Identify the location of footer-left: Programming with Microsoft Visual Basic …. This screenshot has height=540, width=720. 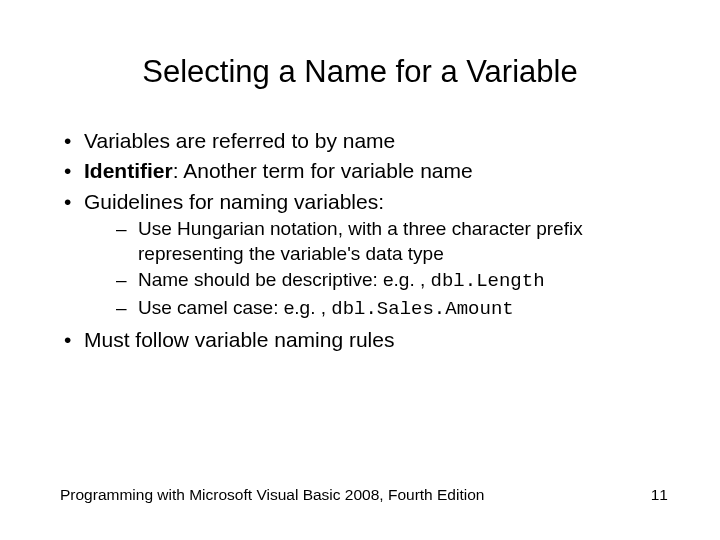
(272, 495).